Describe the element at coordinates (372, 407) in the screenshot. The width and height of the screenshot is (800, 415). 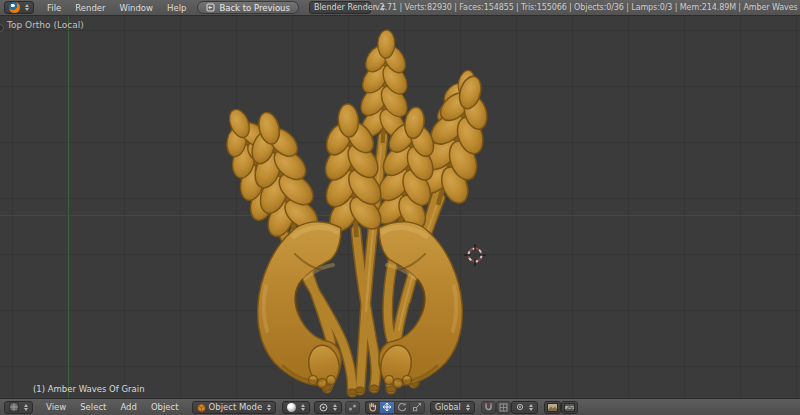
I see `hand-icon` at that location.